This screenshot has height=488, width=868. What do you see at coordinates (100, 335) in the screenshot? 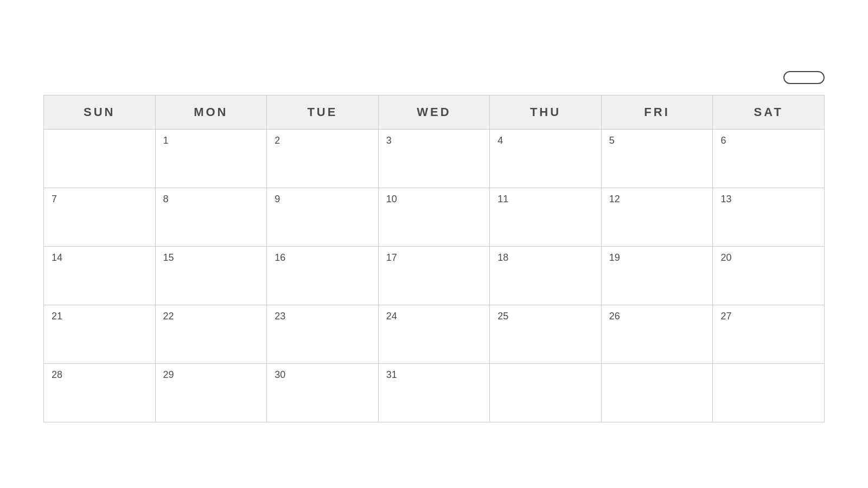
I see `calendar-cell: 21` at bounding box center [100, 335].